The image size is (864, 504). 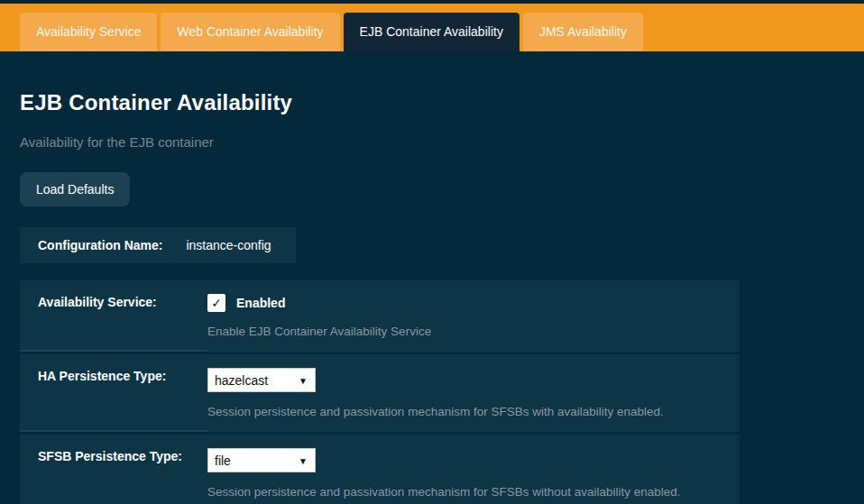 I want to click on tab-jms-availability: JMS Availability, so click(x=583, y=32).